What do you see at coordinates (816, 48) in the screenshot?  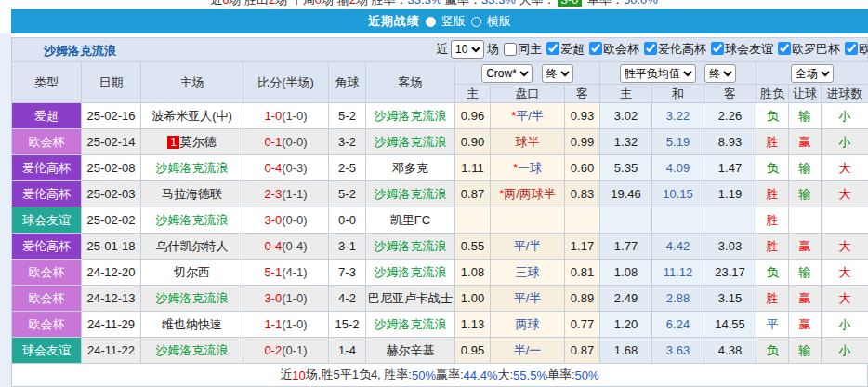 I see `league-label-欧罗巴杯: 欧罗巴杯` at bounding box center [816, 48].